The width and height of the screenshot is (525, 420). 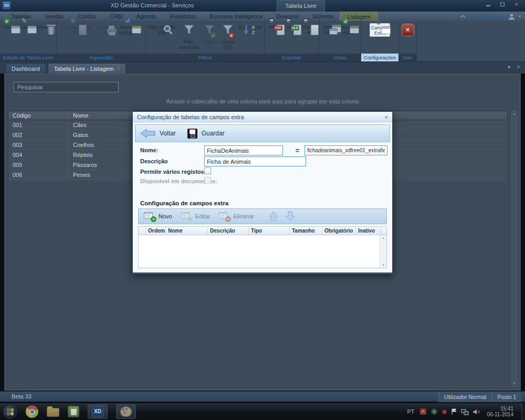 What do you see at coordinates (228, 219) in the screenshot?
I see `x-icon: ×` at bounding box center [228, 219].